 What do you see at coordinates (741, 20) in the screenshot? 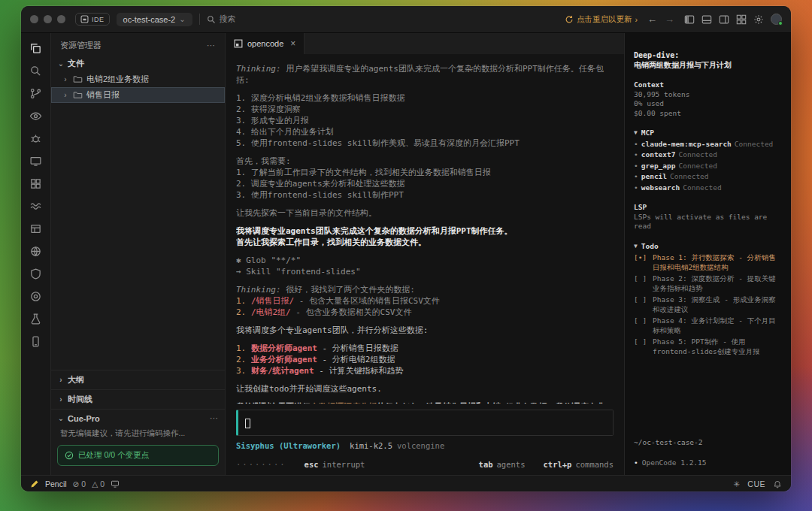
I see `customize-layout-icon` at bounding box center [741, 20].